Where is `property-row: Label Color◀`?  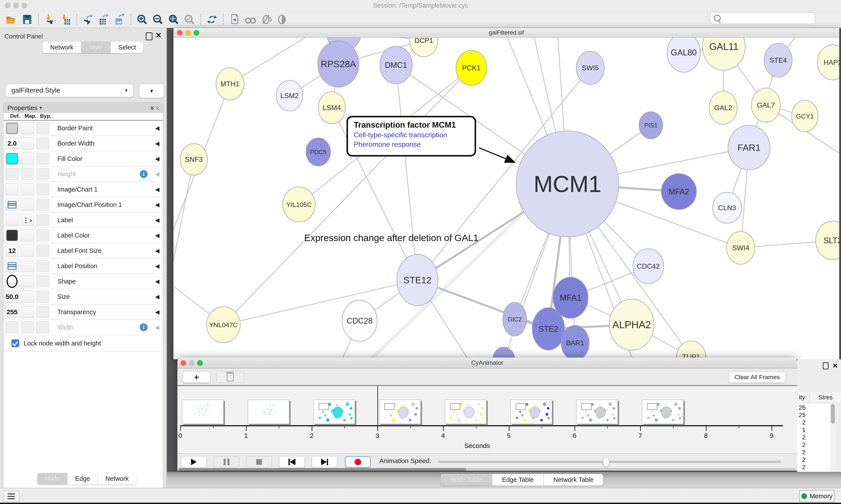
property-row: Label Color◀ is located at coordinates (83, 236).